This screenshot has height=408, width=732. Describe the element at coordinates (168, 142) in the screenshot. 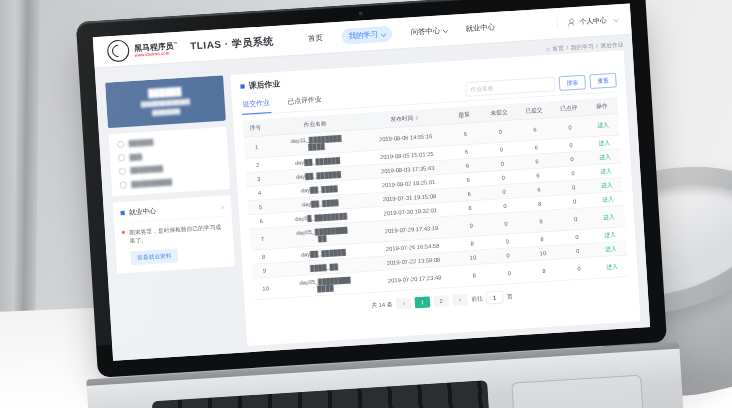

I see `profile-info-row: ██████` at that location.